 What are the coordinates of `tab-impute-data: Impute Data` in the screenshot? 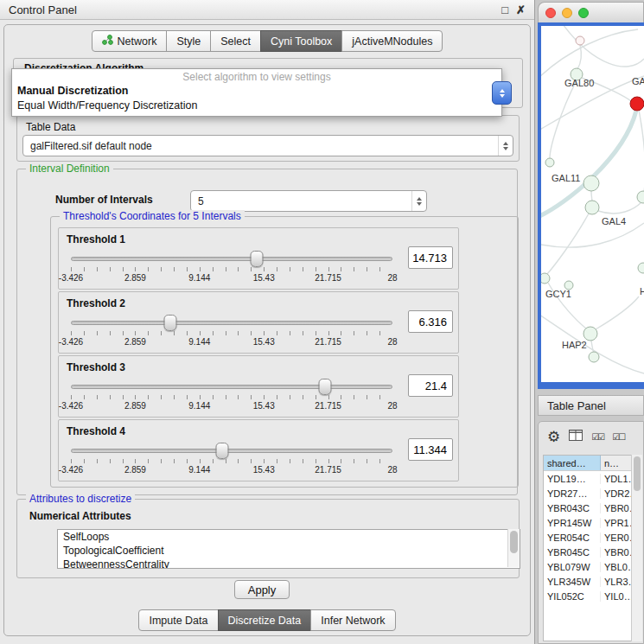 It's located at (178, 621).